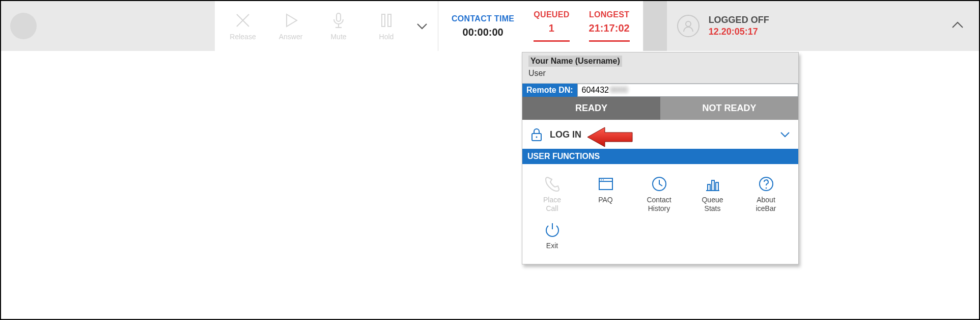 The height and width of the screenshot is (320, 980). What do you see at coordinates (291, 20) in the screenshot?
I see `play-icon` at bounding box center [291, 20].